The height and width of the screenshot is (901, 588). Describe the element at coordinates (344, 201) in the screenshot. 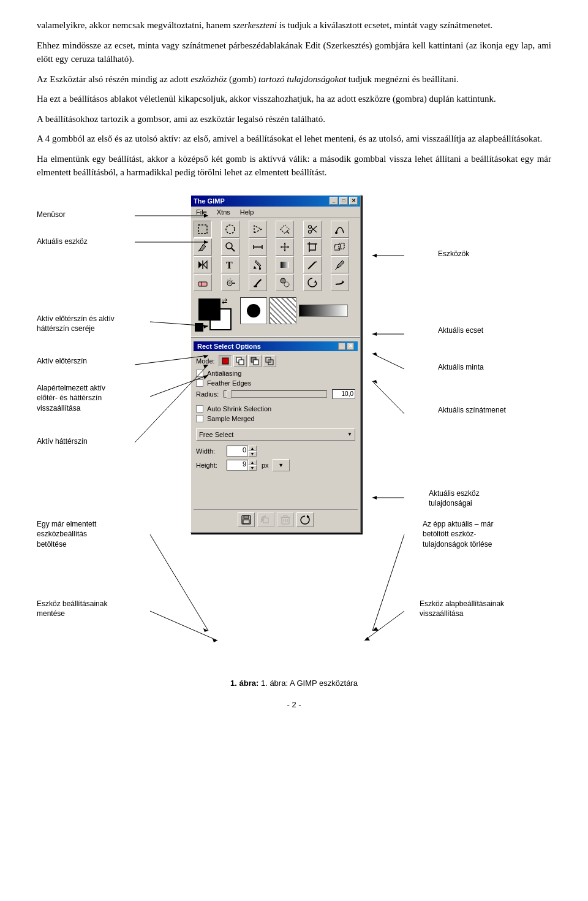

I see `maximize-button: □` at that location.